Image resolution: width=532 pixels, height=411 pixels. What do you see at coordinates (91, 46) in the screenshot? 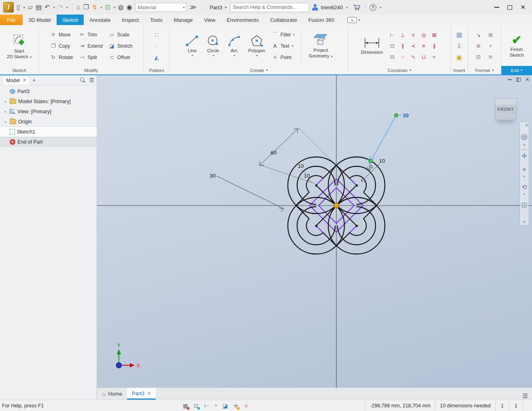
I see `extend-button: ⇥Extend` at bounding box center [91, 46].